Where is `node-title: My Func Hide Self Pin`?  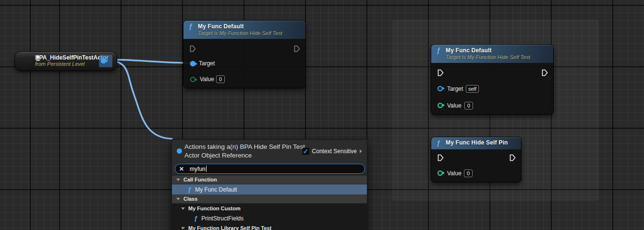 node-title: My Func Hide Self Pin is located at coordinates (481, 143).